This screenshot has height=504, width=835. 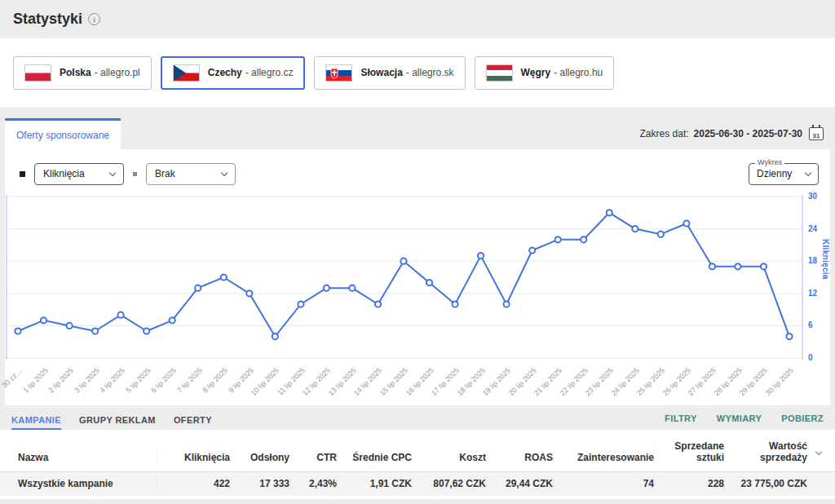 I want to click on market-name: Słowacja, so click(x=382, y=73).